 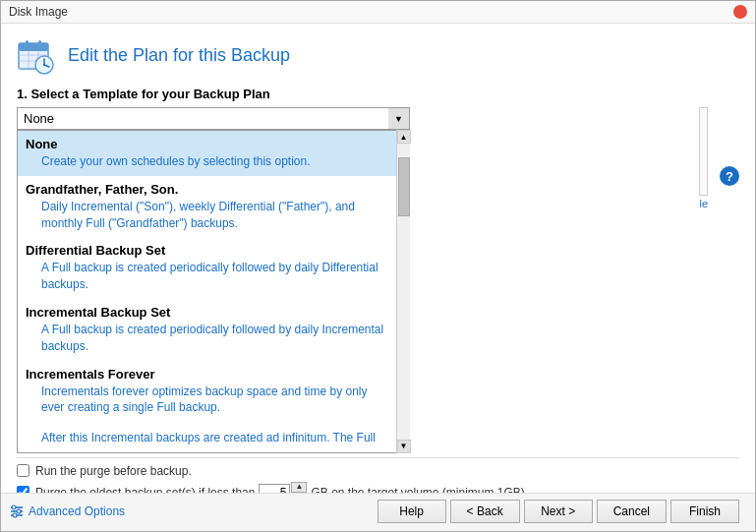 What do you see at coordinates (740, 12) in the screenshot?
I see `close-button` at bounding box center [740, 12].